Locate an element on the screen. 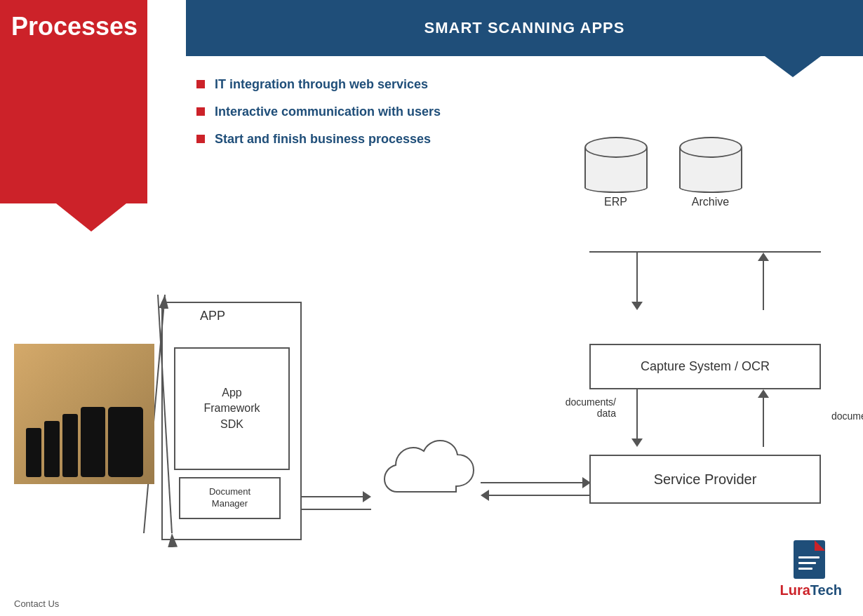 The image size is (863, 616). bullet-text-3: Start and finish business processes is located at coordinates (323, 139).